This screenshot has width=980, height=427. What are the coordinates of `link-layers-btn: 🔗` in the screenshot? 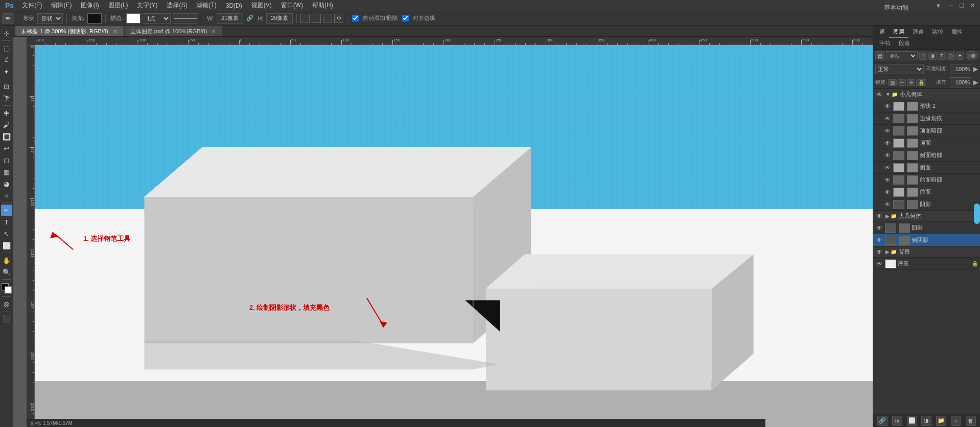 It's located at (882, 421).